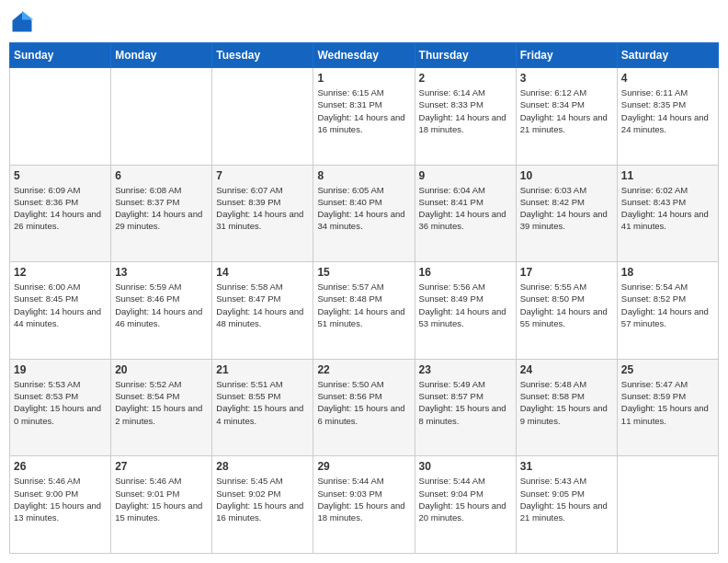 This screenshot has width=728, height=563. Describe the element at coordinates (553, 385) in the screenshot. I see `sunrise: Sunrise: 5:48 AM` at that location.